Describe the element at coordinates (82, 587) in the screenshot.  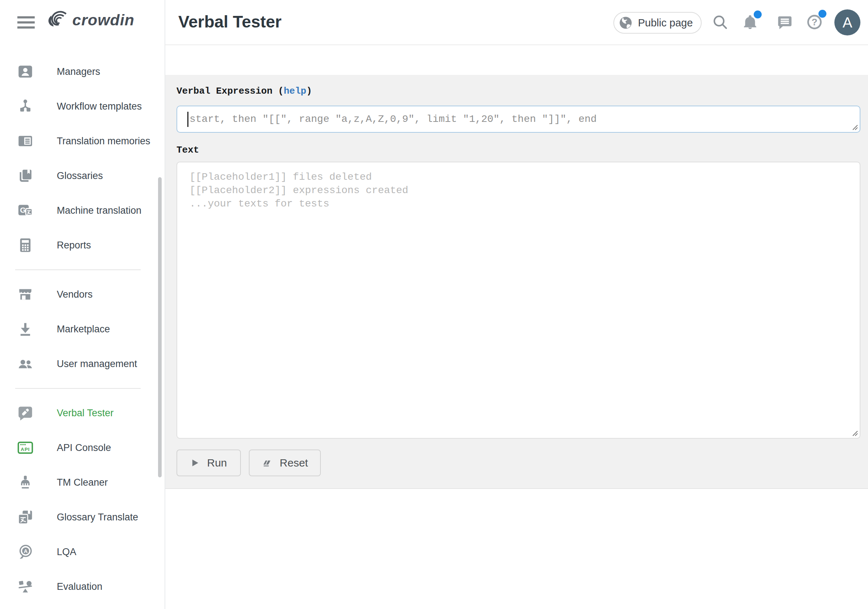
I see `sidebar-item-evaluation: Evaluation` at that location.